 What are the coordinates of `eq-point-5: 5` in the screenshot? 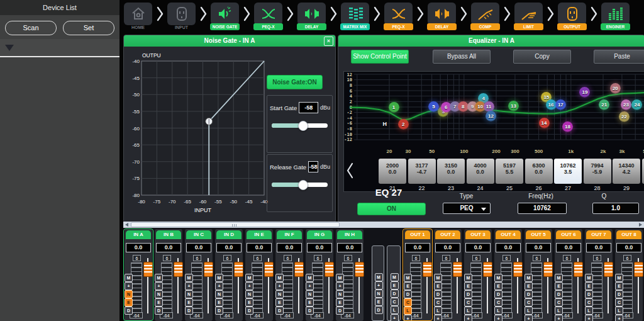 It's located at (434, 107).